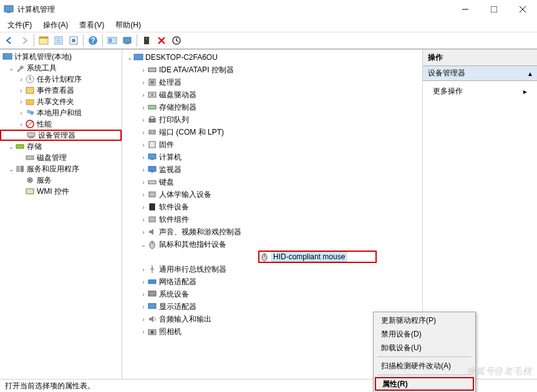  What do you see at coordinates (20, 25) in the screenshot?
I see `menu-file: 文件(F)` at bounding box center [20, 25].